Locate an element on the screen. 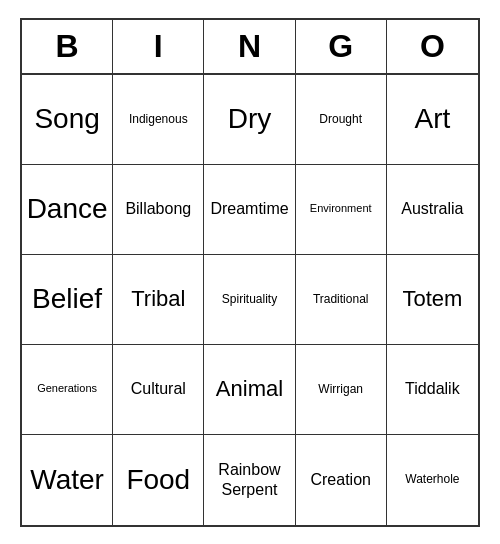 The width and height of the screenshot is (500, 544). cell-r1-c3: Environment is located at coordinates (342, 210).